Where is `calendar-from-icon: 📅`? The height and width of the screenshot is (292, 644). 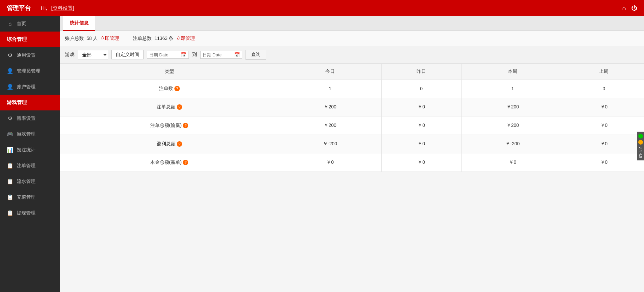
calendar-from-icon: 📅 is located at coordinates (184, 55).